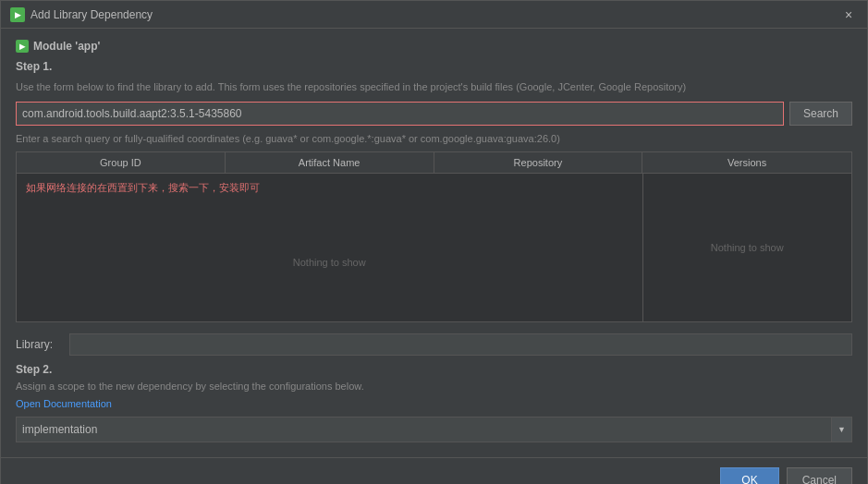 The height and width of the screenshot is (484, 868). What do you see at coordinates (849, 15) in the screenshot?
I see `close-button: ×` at bounding box center [849, 15].